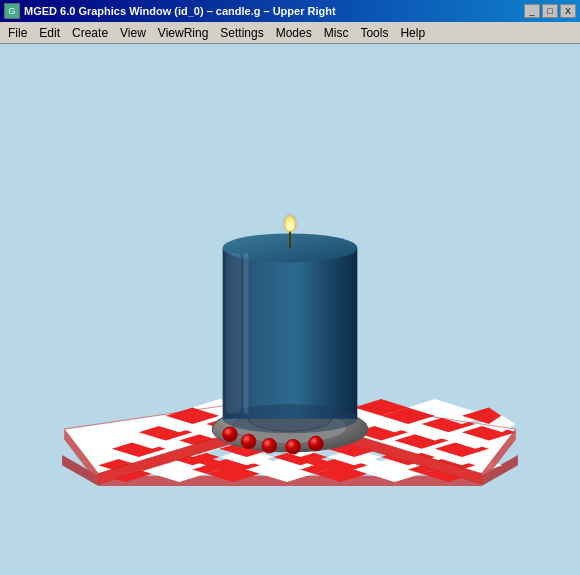  Describe the element at coordinates (90, 32) in the screenshot. I see `menu-create: Create` at that location.